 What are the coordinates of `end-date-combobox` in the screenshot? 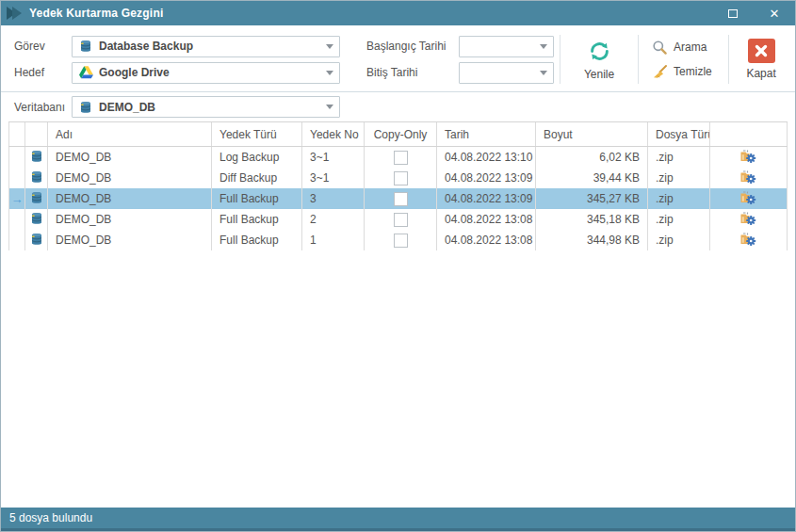 It's located at (507, 73).